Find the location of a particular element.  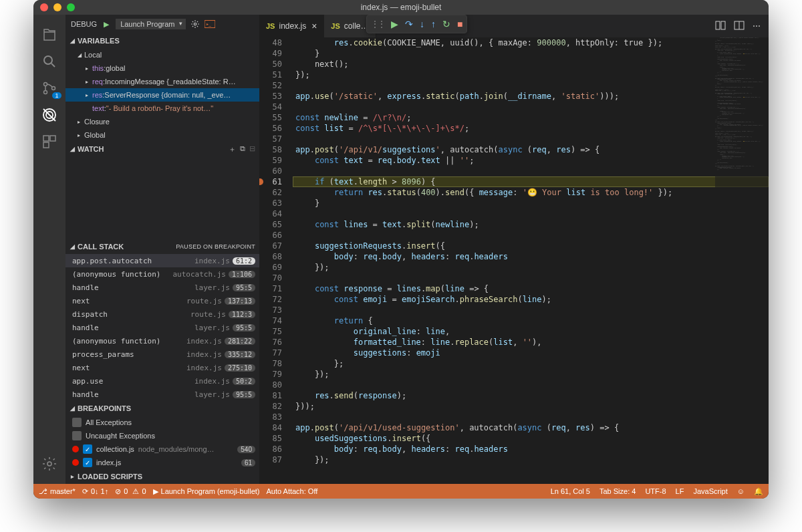

callstack-frame: (anonymous function)index.js281:22 is located at coordinates (162, 341).